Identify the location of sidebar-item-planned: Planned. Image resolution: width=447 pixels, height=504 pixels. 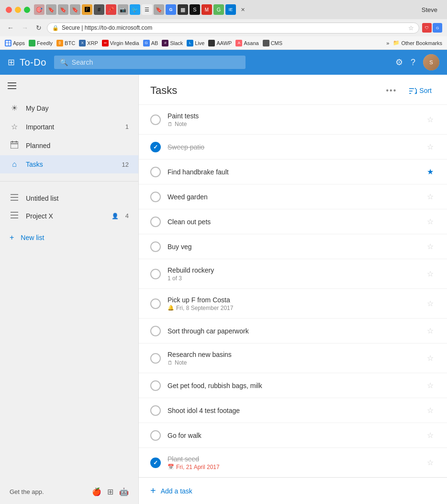
(69, 146).